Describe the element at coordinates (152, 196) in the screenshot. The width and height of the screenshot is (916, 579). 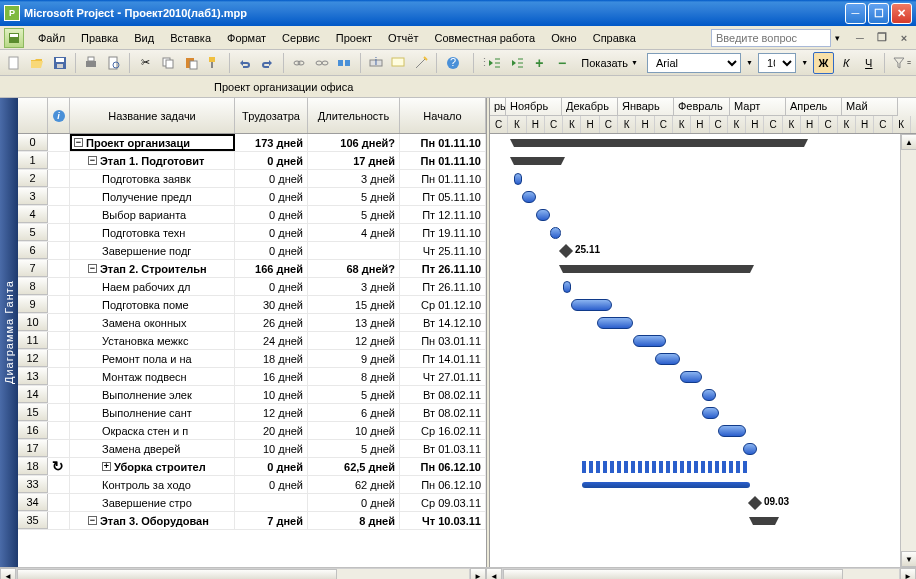
I see `cell-name: Получение предл` at that location.